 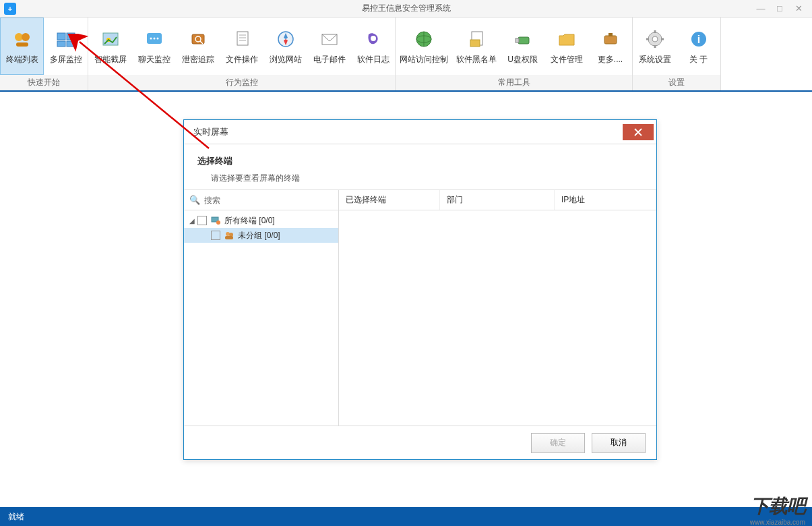 What do you see at coordinates (241, 46) in the screenshot?
I see `ribbon-items: 智能截屏聊天监控泄密追踪文件操作浏览网站电子邮件软件日志` at bounding box center [241, 46].